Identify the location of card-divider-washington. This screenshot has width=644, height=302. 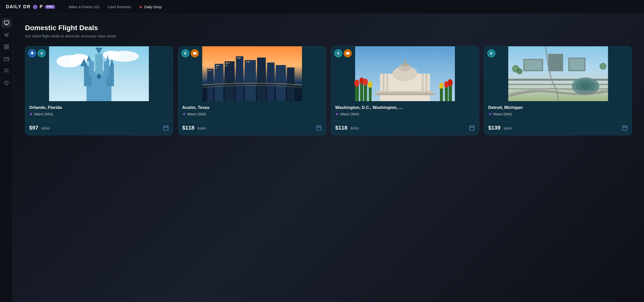
(405, 121).